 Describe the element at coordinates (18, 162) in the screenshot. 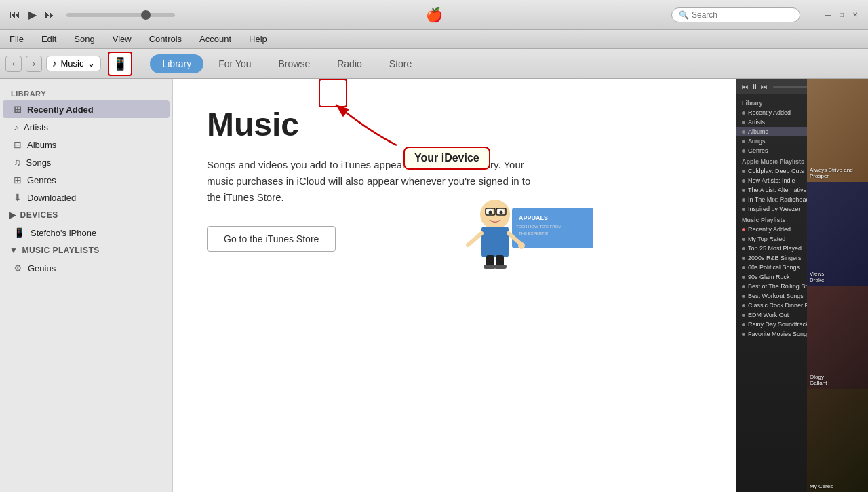

I see `music-icon: ♫` at that location.